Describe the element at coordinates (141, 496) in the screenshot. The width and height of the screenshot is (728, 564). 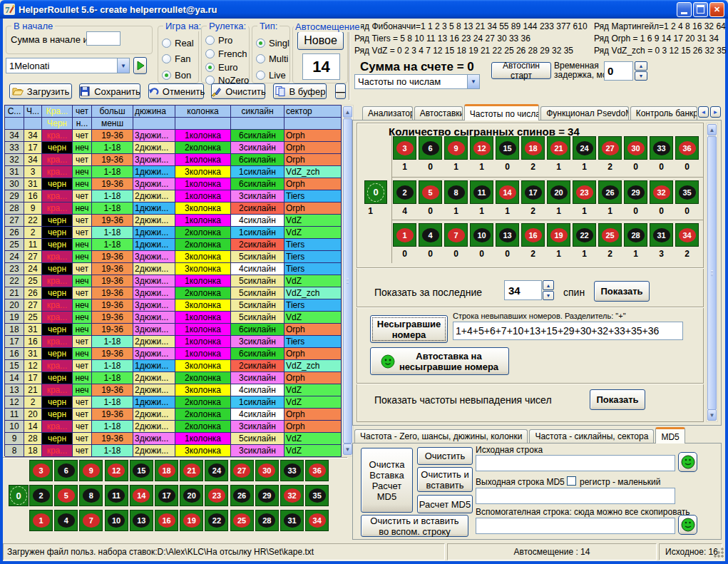
I see `roulette-number-cell: 14` at that location.